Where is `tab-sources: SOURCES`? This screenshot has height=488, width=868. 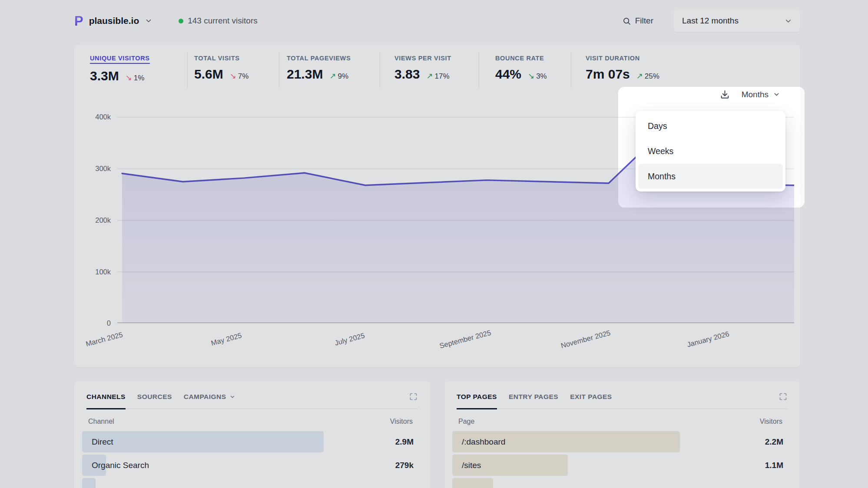
tab-sources: SOURCES is located at coordinates (155, 397).